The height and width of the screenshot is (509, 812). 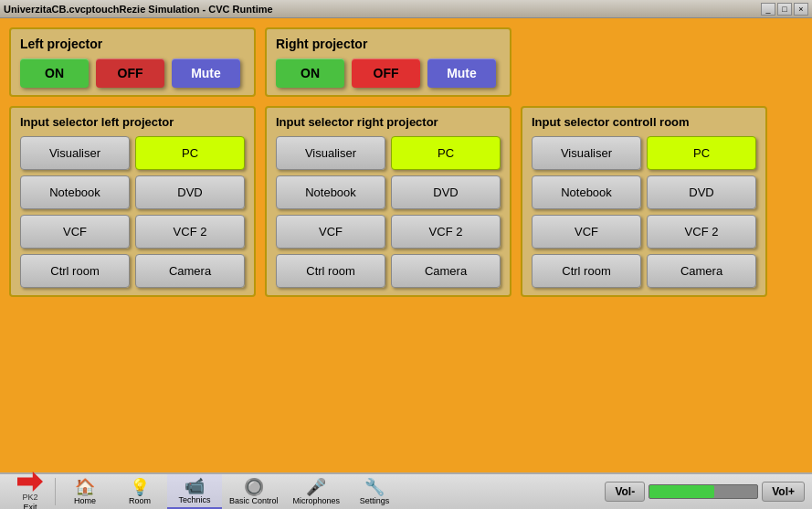 What do you see at coordinates (132, 201) in the screenshot?
I see `input-left-panel: Input selector left projector Visualiser…` at bounding box center [132, 201].